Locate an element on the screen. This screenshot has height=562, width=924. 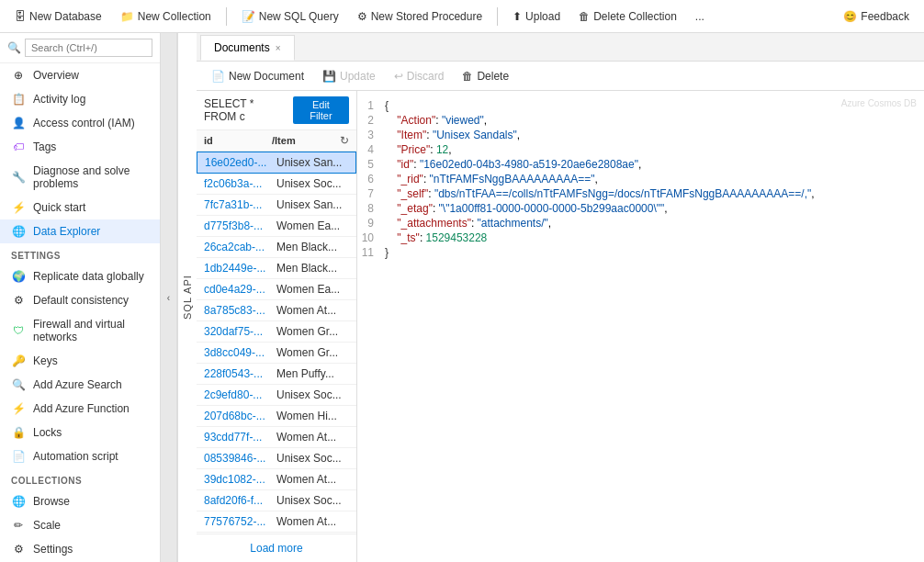
table-row: 228f0543-... Men Puffy... is located at coordinates (276, 375).